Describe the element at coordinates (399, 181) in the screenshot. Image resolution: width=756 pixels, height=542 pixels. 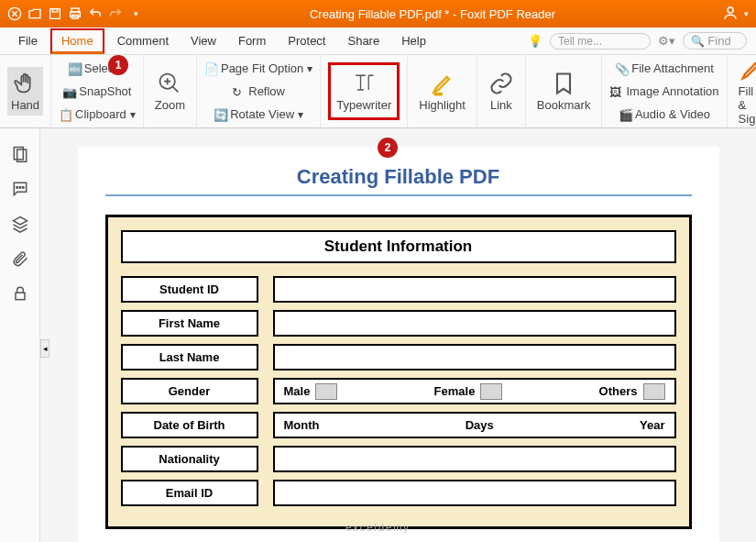
I see `page-title: Creating Fillable PDF` at that location.